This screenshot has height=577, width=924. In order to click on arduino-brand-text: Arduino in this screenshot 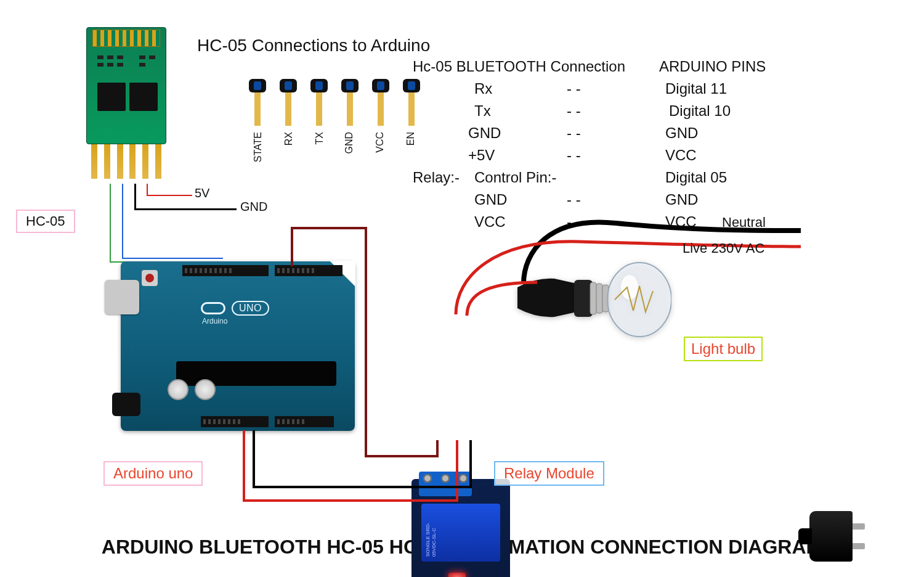, I will do `click(214, 321)`.